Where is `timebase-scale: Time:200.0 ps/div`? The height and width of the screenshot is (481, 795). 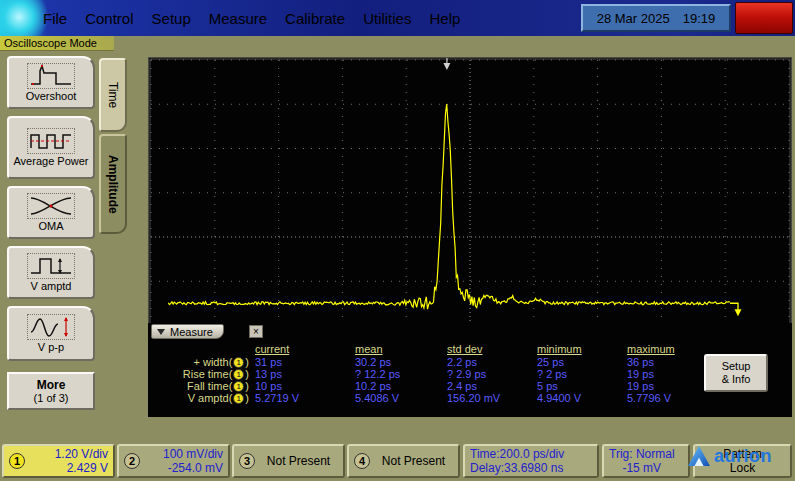 timebase-scale: Time:200.0 ps/div is located at coordinates (517, 454).